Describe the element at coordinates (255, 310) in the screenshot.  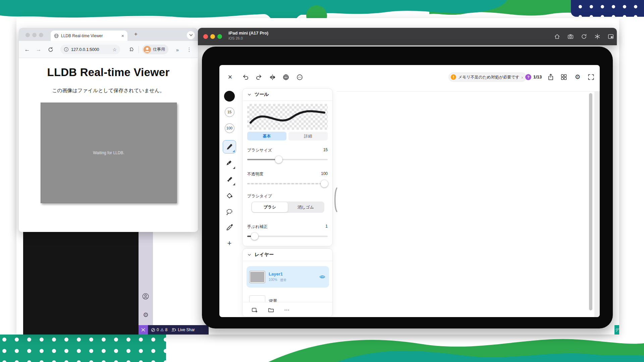
I see `add-layer-icon` at that location.